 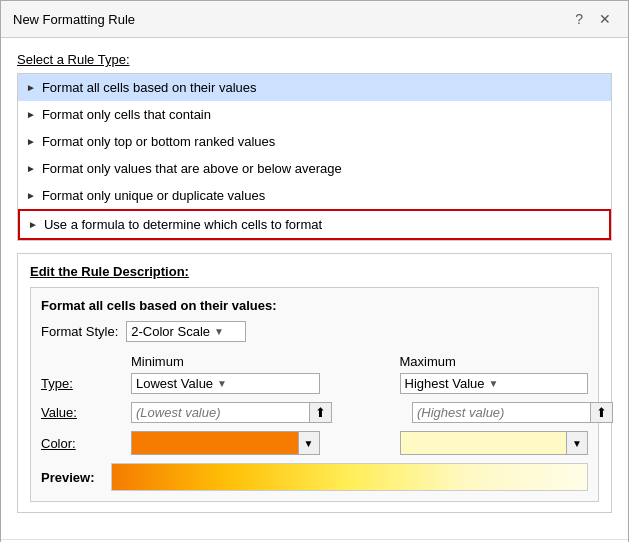 I want to click on format-block-title: Format all cells based on their values:, so click(x=314, y=306).